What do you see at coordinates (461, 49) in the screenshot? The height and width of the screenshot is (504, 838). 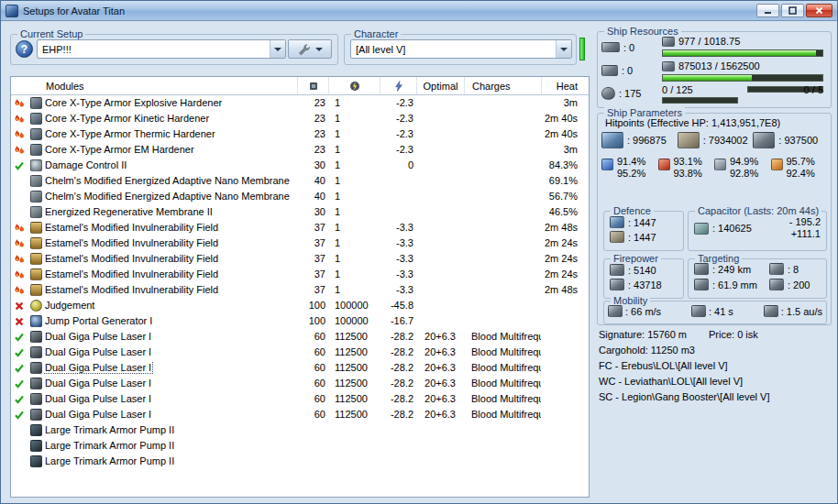 I see `character-select: [All level V]` at bounding box center [461, 49].